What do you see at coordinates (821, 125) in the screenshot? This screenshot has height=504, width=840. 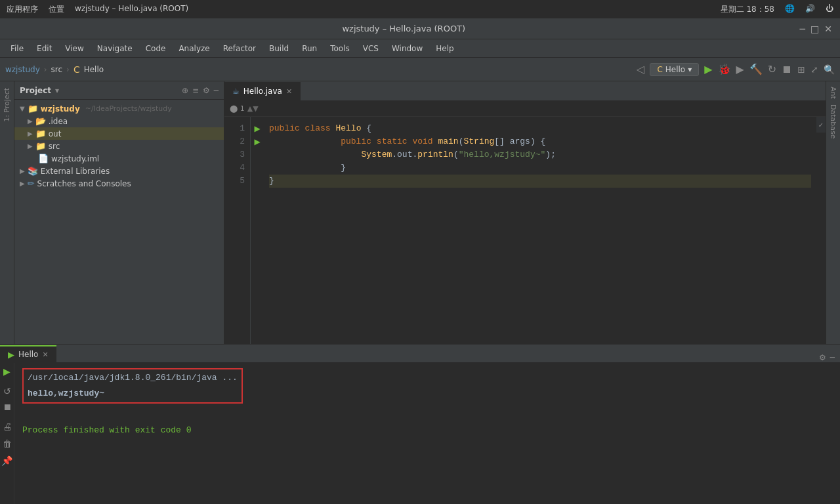 I see `gutter-indicator: ✓` at bounding box center [821, 125].